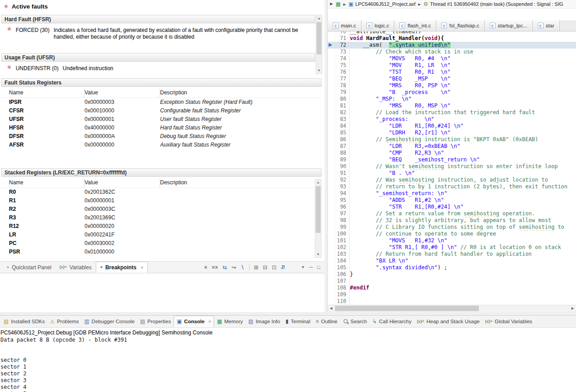 The image size is (576, 392). What do you see at coordinates (452, 79) in the screenshot?
I see `code-line: 77 "BEQ _MSP \n"` at bounding box center [452, 79].